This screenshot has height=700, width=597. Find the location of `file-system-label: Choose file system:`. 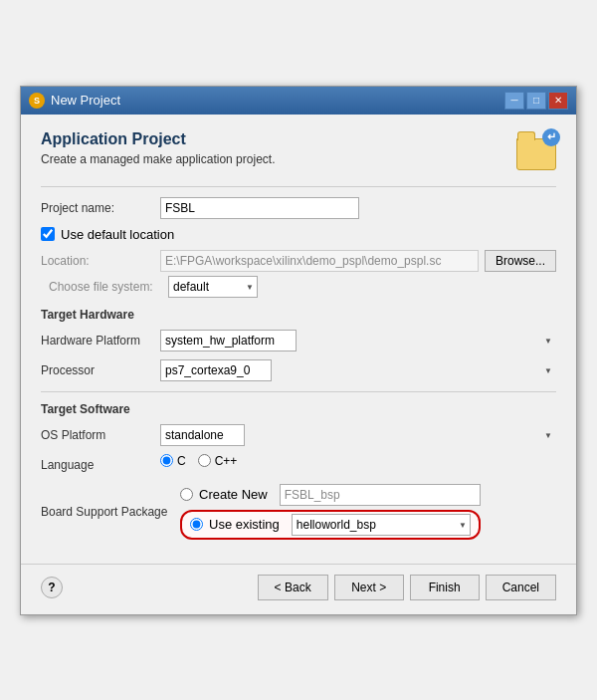

file-system-label: Choose file system: is located at coordinates (108, 287).